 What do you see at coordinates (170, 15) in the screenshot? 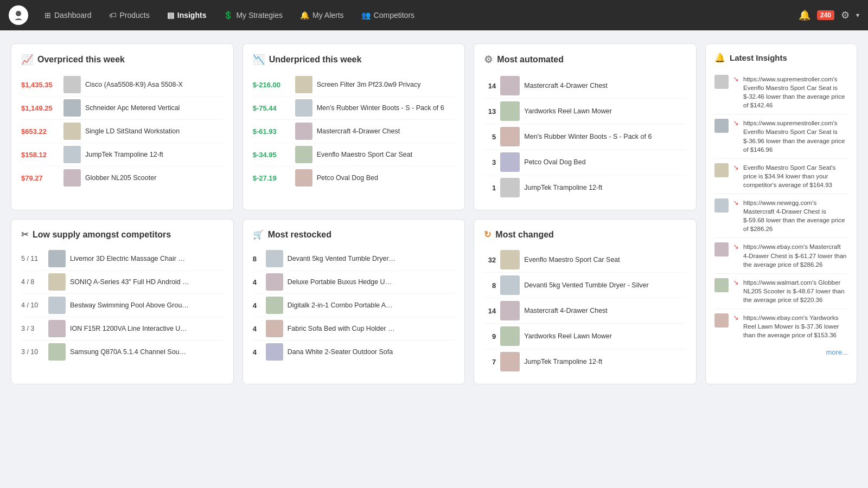
I see `insights-icon: ▤` at bounding box center [170, 15].